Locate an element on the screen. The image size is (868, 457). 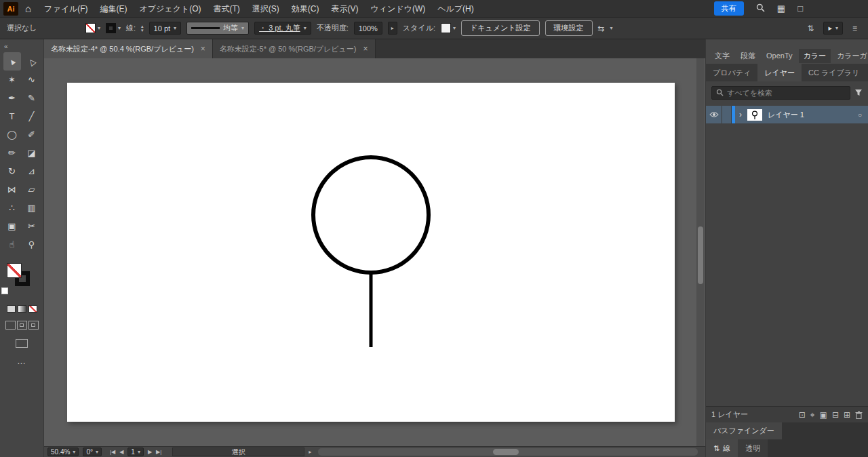
rotation-combo: 0° ▾ is located at coordinates (92, 452).